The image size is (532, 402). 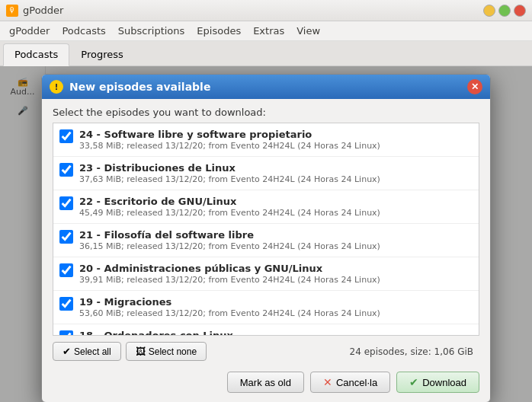 I want to click on dialog-footer: ✔ Select all 🖼 Select none 24 episodes, …, so click(x=266, y=352).